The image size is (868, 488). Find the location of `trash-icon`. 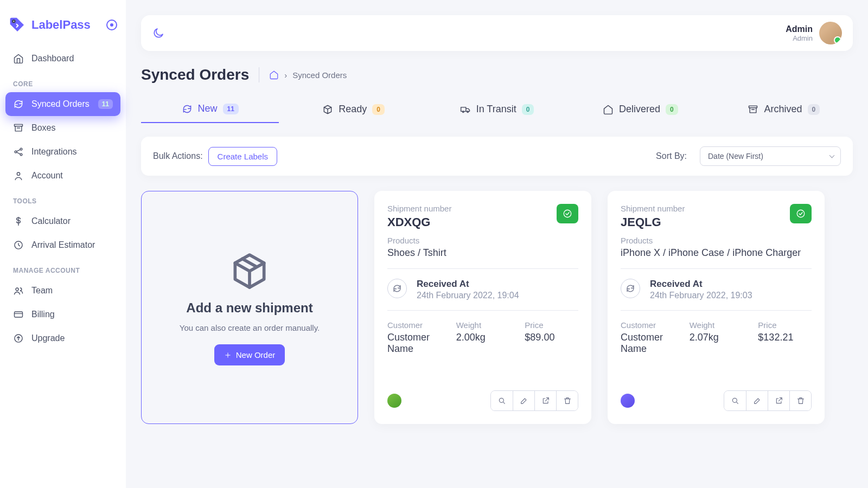

trash-icon is located at coordinates (801, 401).